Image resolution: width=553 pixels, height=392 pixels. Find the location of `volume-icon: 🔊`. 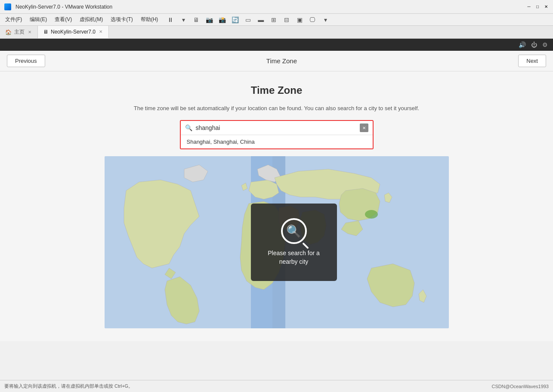

volume-icon: 🔊 is located at coordinates (522, 45).